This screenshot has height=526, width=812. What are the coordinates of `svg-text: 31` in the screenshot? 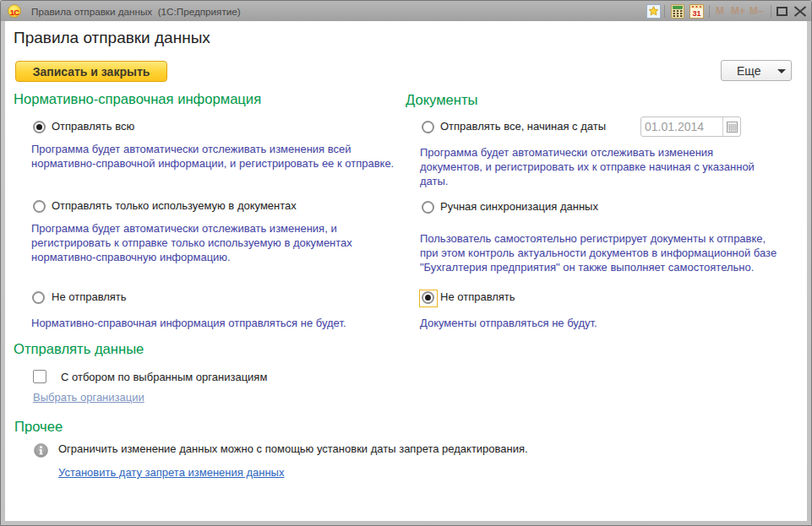 It's located at (696, 14).